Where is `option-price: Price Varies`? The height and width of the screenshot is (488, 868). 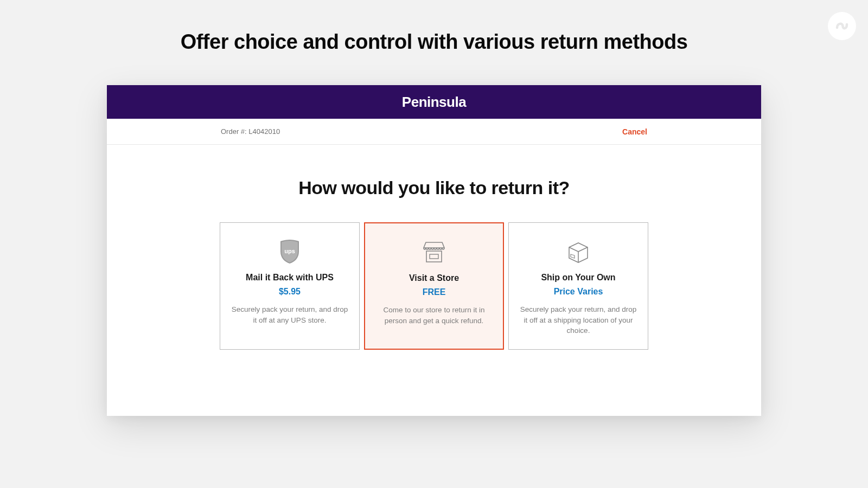 option-price: Price Varies is located at coordinates (578, 292).